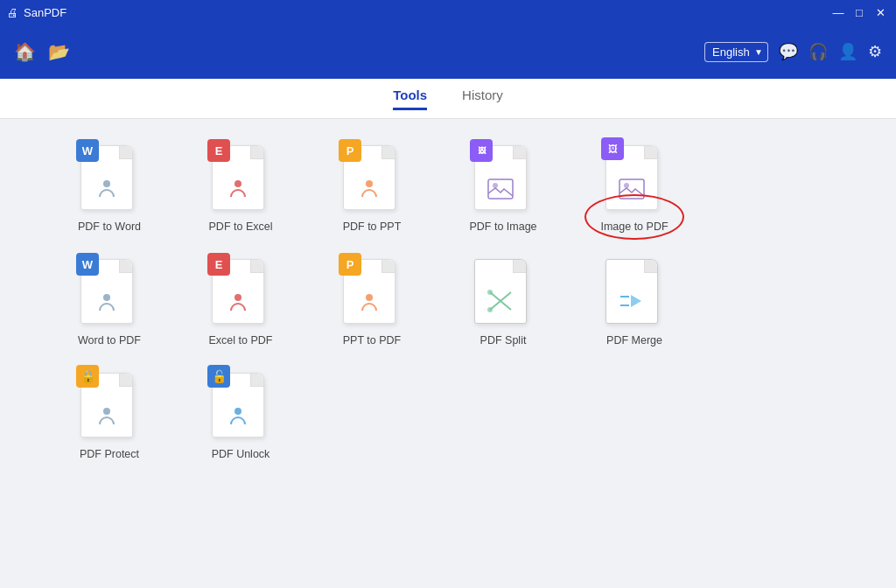 The height and width of the screenshot is (588, 896). Describe the element at coordinates (502, 227) in the screenshot. I see `pdf-to-image-label: PDF to Image` at that location.